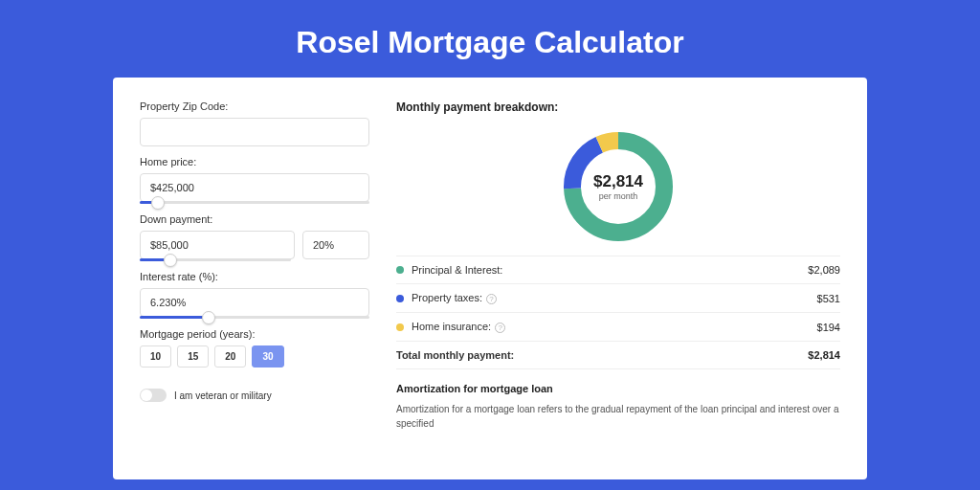  Describe the element at coordinates (230, 356) in the screenshot. I see `period-option-20: 20` at that location.